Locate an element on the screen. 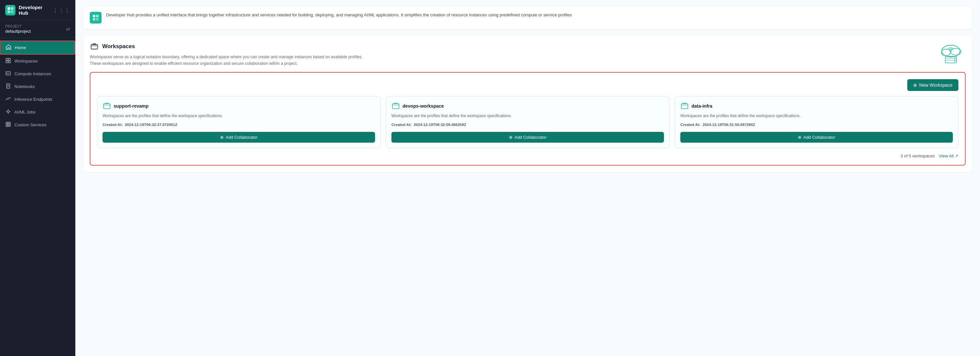 This screenshot has width=980, height=356. notebooks-icon is located at coordinates (8, 87).